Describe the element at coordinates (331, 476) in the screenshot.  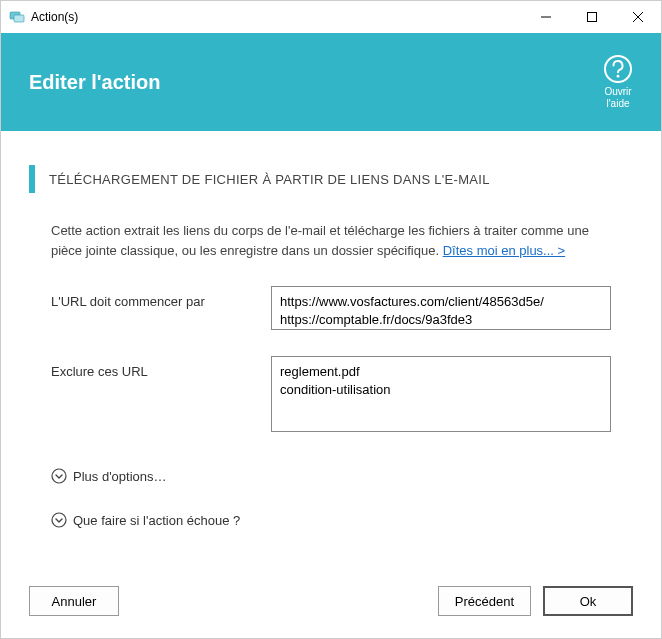
I see `more-options-expander: Plus d'options…` at that location.